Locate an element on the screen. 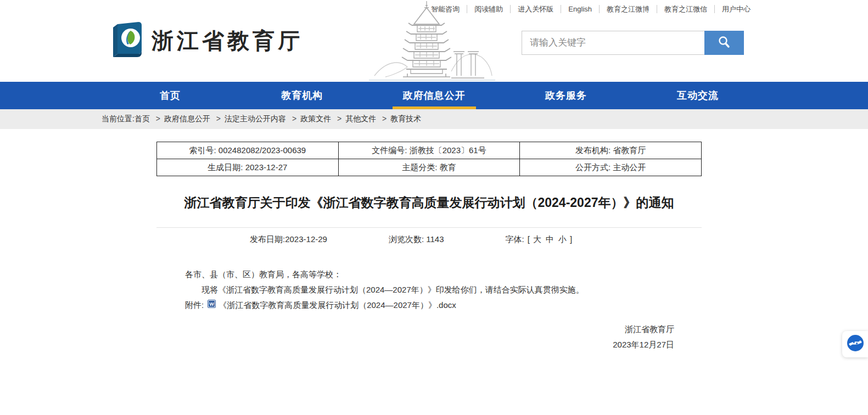  nav-item-label: 互动交流 is located at coordinates (698, 96).